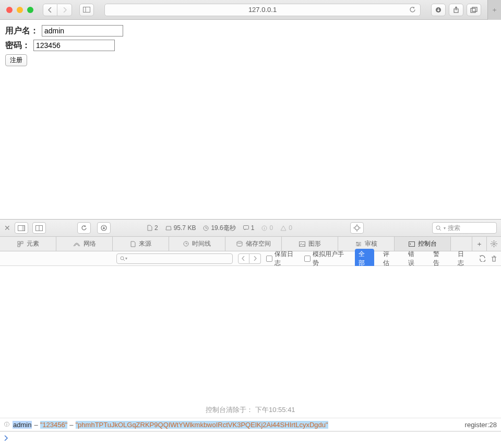 This screenshot has width=501, height=448. Describe the element at coordinates (482, 259) in the screenshot. I see `recycle-button` at that location.